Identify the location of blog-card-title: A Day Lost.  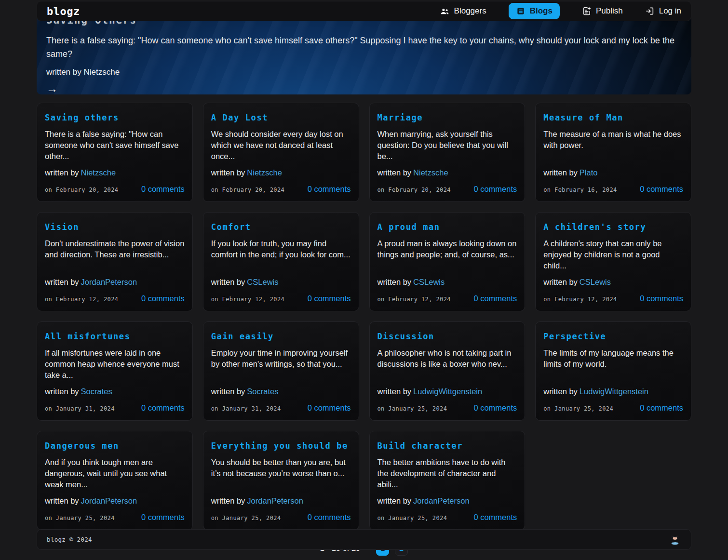
(281, 118).